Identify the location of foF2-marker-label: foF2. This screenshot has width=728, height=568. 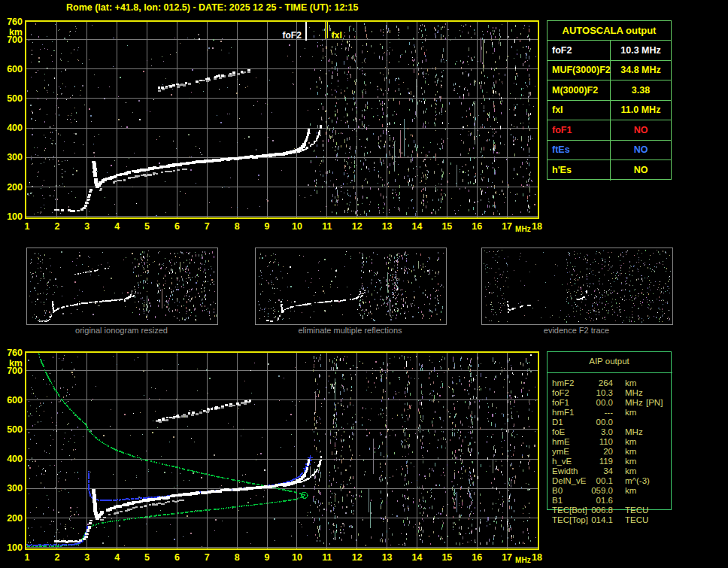
(293, 35).